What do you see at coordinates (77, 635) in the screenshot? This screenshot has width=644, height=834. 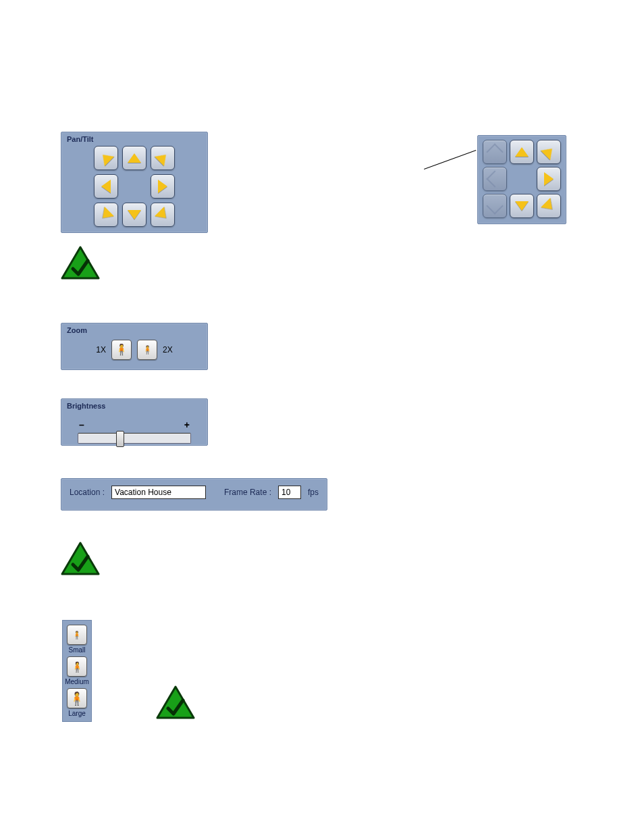 I see `size-small-button: 🧍` at bounding box center [77, 635].